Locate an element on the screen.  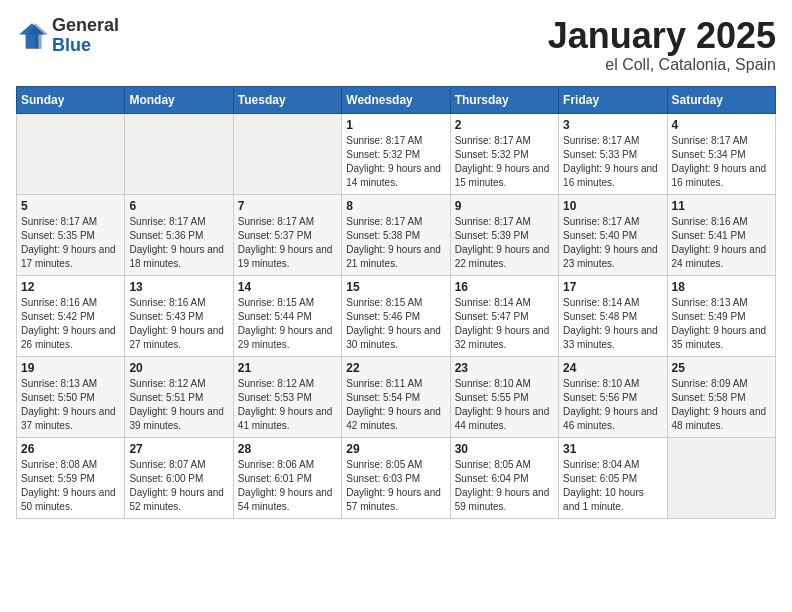
day-info: Sunrise: 8:17 AMSunset: 5:40 PMDaylight:… is located at coordinates (612, 243).